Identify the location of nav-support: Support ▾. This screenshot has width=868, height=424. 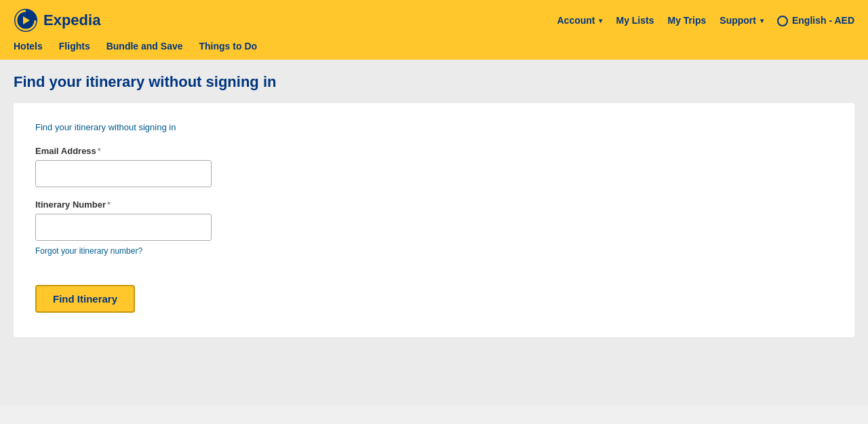
(742, 20).